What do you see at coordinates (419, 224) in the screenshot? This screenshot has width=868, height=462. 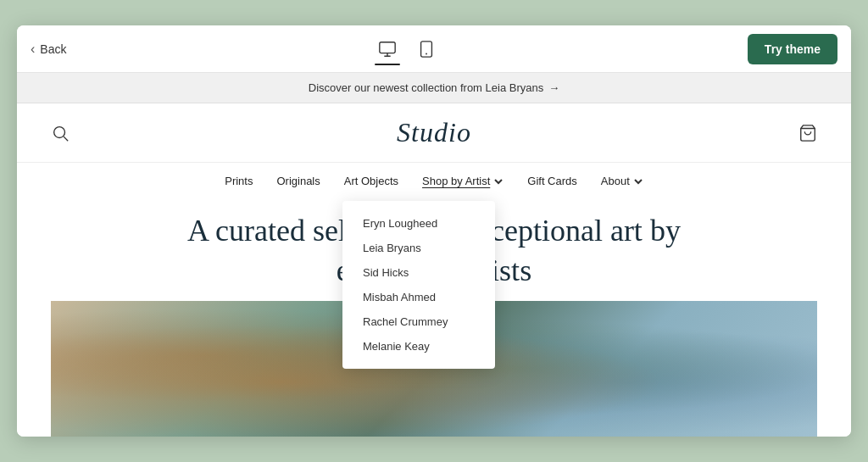 I see `dropdown-item-eryn-lougheed: Eryn Lougheed` at bounding box center [419, 224].